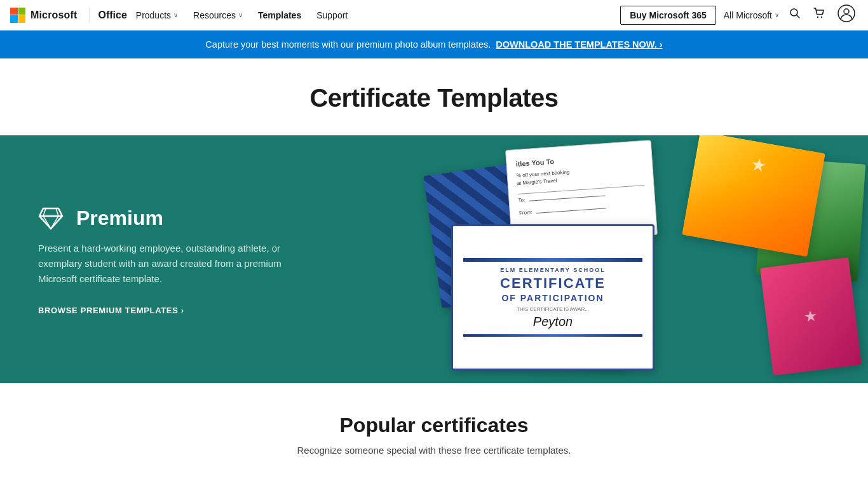  What do you see at coordinates (581, 183) in the screenshot?
I see `voucher-text: itles You To % off your next booking at …` at bounding box center [581, 183].